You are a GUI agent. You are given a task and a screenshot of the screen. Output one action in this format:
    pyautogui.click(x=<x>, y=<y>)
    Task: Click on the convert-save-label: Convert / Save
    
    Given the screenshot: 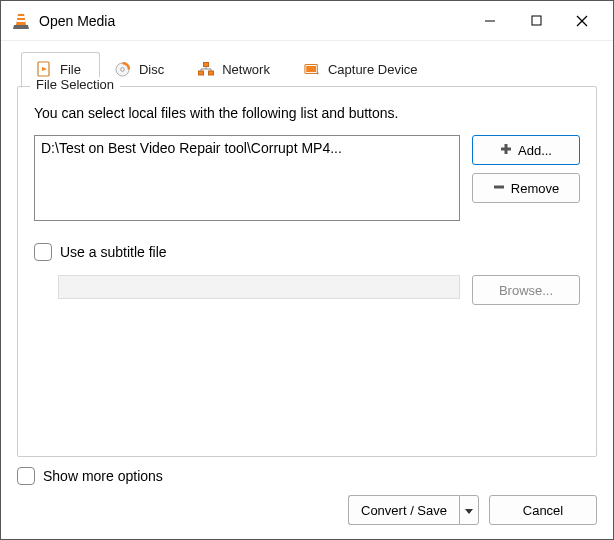 What is the action you would take?
    pyautogui.click(x=404, y=510)
    